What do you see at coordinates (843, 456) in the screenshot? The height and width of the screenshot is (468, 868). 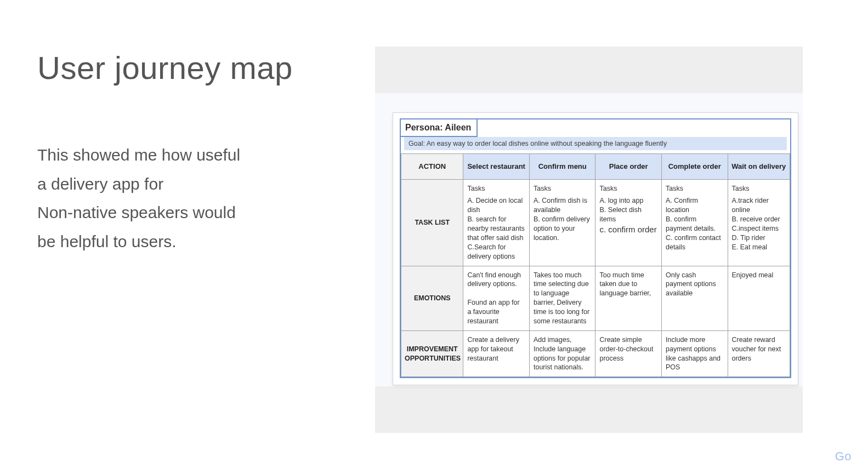 I see `footer-watermark: Go` at bounding box center [843, 456].